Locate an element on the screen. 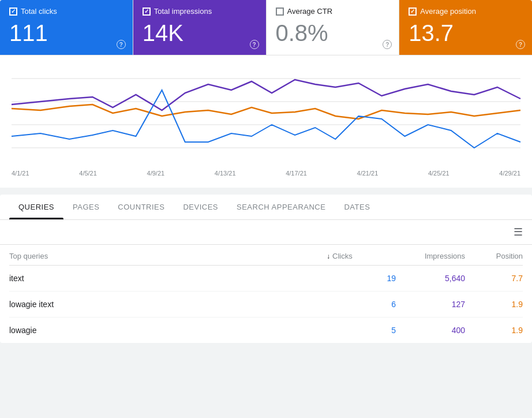 This screenshot has height=418, width=532. query-cell: lowagie itext is located at coordinates (168, 304).